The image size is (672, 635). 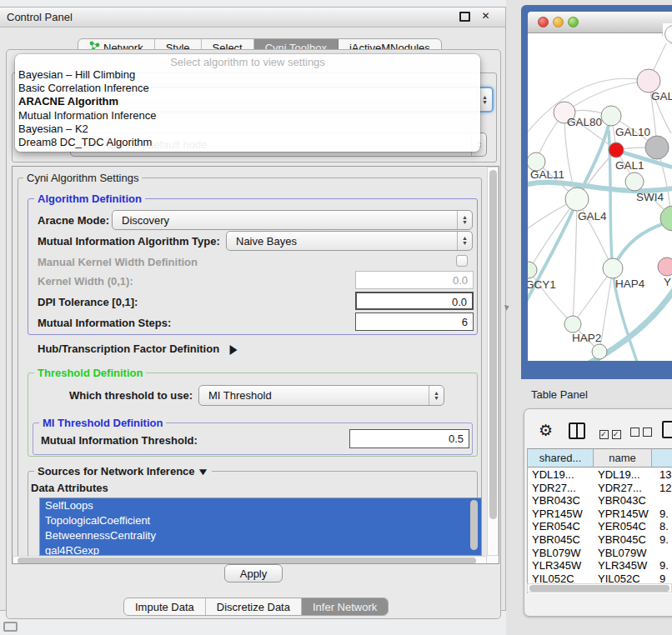 I want to click on node-swi4, so click(x=634, y=182).